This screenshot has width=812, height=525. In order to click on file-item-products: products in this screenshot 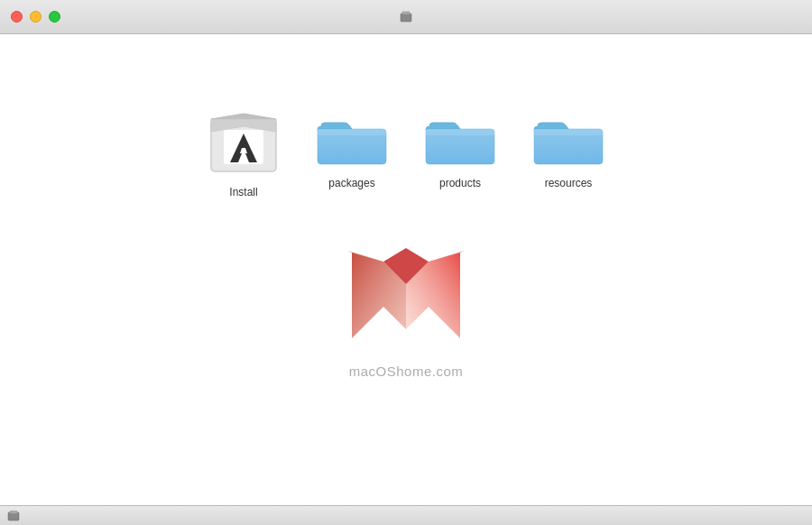, I will do `click(460, 148)`.